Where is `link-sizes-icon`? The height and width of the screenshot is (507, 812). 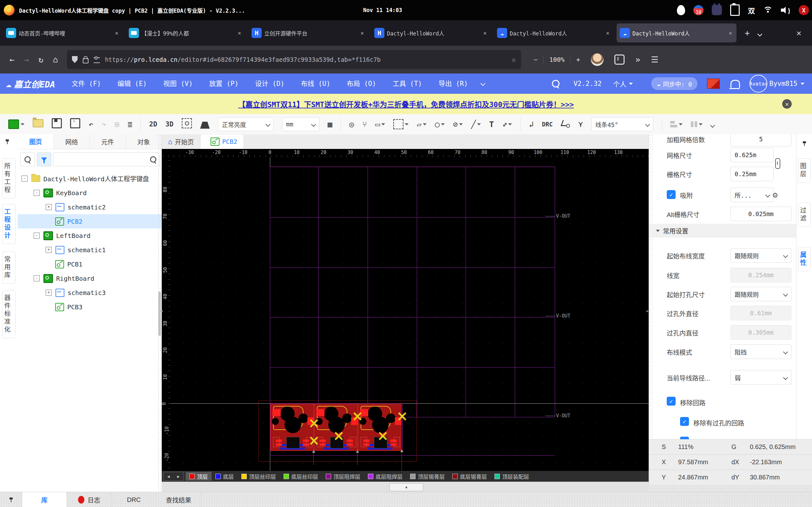 link-sizes-icon is located at coordinates (778, 164).